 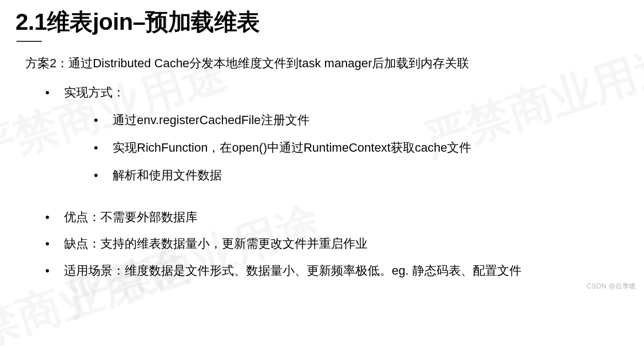 What do you see at coordinates (336, 217) in the screenshot?
I see `list-item-pros: 优点：不需要外部数据库` at bounding box center [336, 217].